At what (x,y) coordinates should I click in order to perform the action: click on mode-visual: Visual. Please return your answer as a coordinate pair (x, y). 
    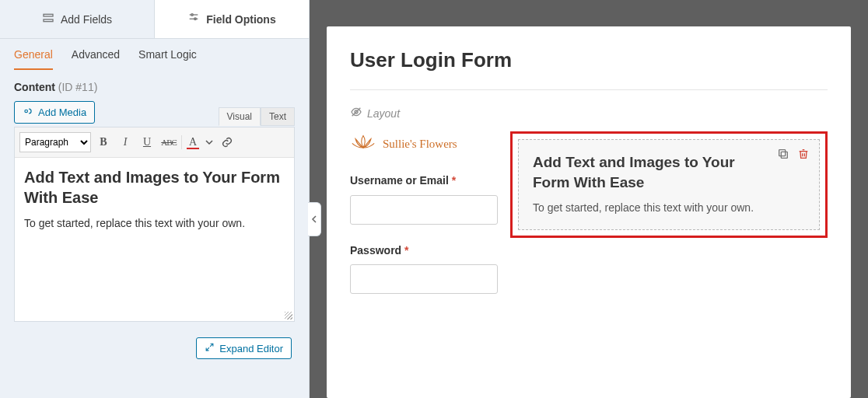
    Looking at the image, I should click on (240, 117).